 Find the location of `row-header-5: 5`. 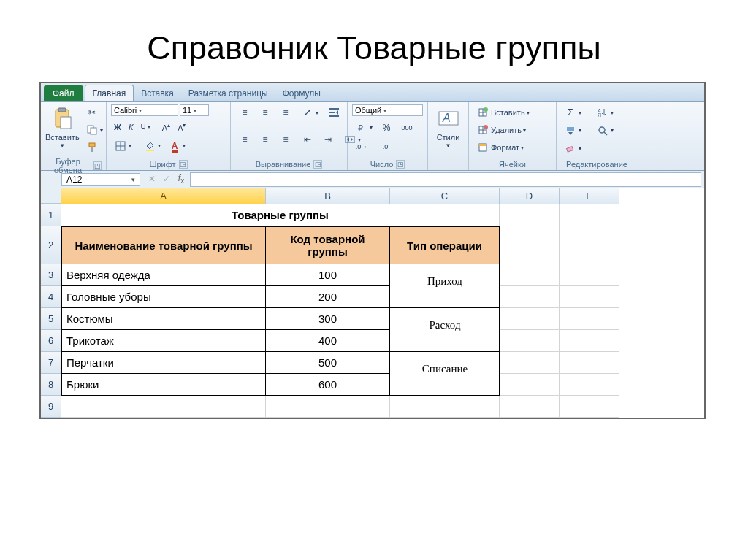

row-header-5: 5 is located at coordinates (51, 319).